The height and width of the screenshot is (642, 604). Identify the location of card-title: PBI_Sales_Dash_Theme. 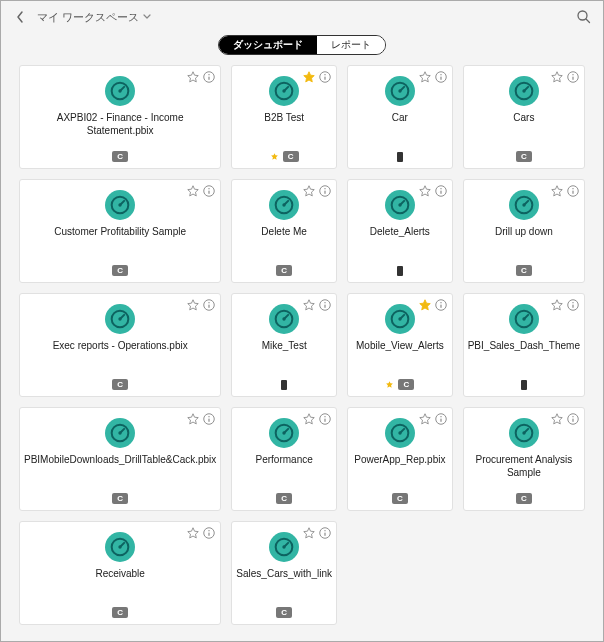
(524, 346).